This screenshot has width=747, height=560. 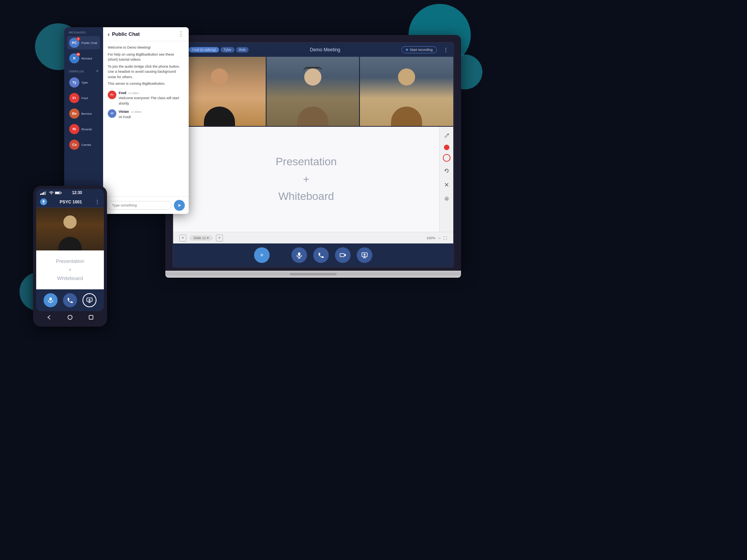 I want to click on ricardo-name: Ricardo, so click(x=87, y=129).